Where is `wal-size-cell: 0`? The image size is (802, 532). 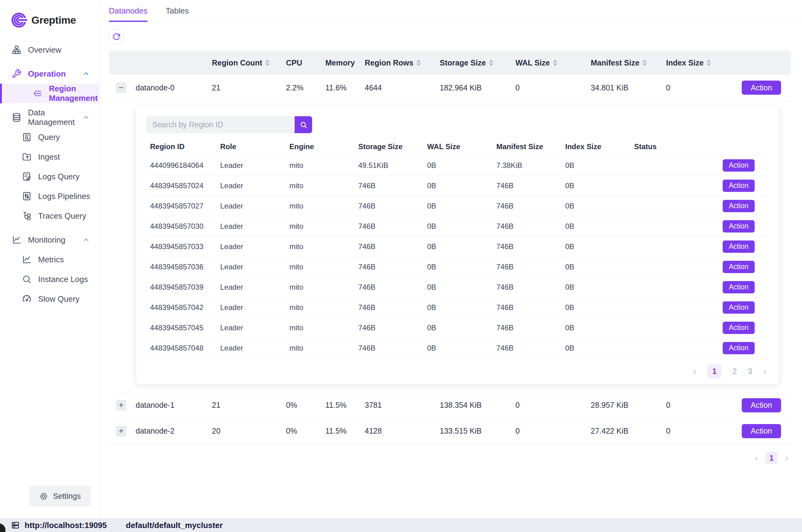 wal-size-cell: 0 is located at coordinates (531, 405).